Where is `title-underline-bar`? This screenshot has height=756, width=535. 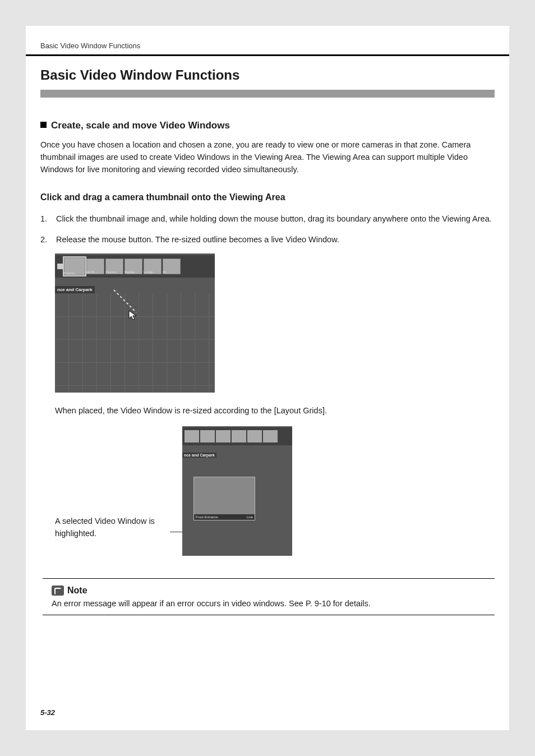 title-underline-bar is located at coordinates (268, 94).